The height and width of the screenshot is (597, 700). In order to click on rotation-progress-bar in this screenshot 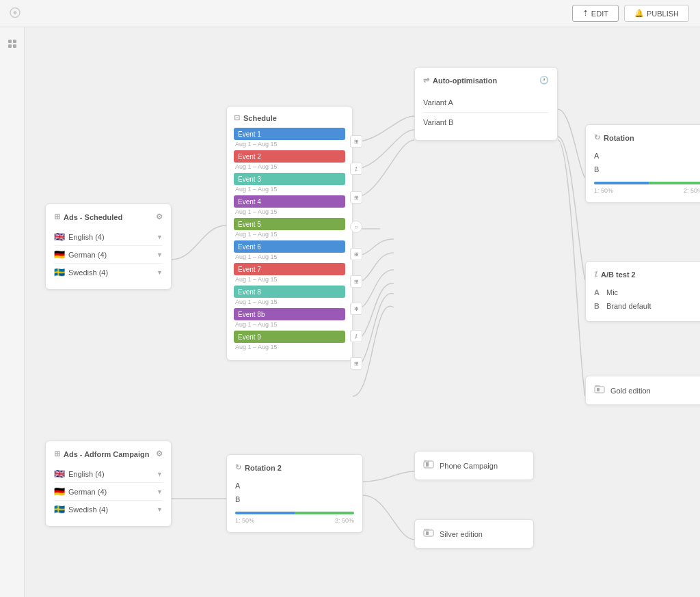, I will do `click(647, 183)`.